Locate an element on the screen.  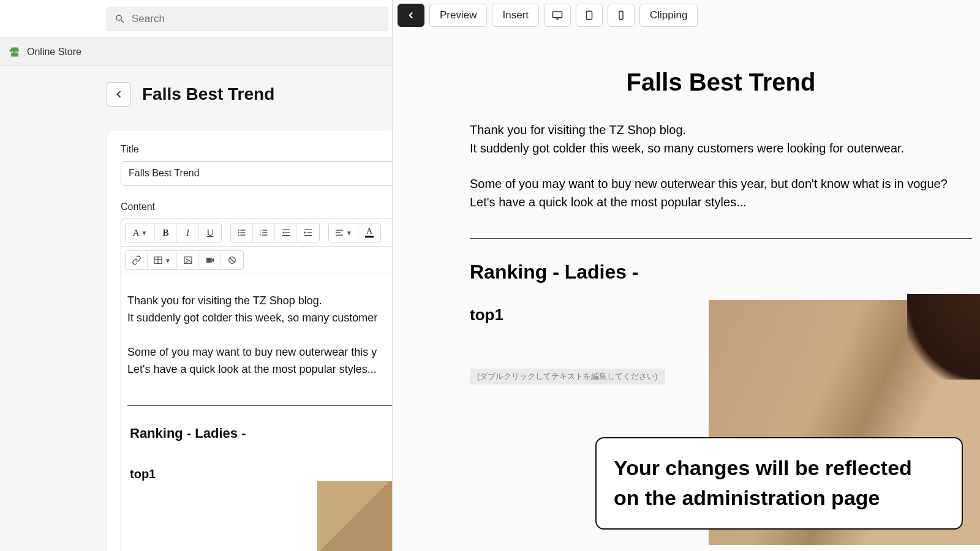
preview-back-button is located at coordinates (411, 15).